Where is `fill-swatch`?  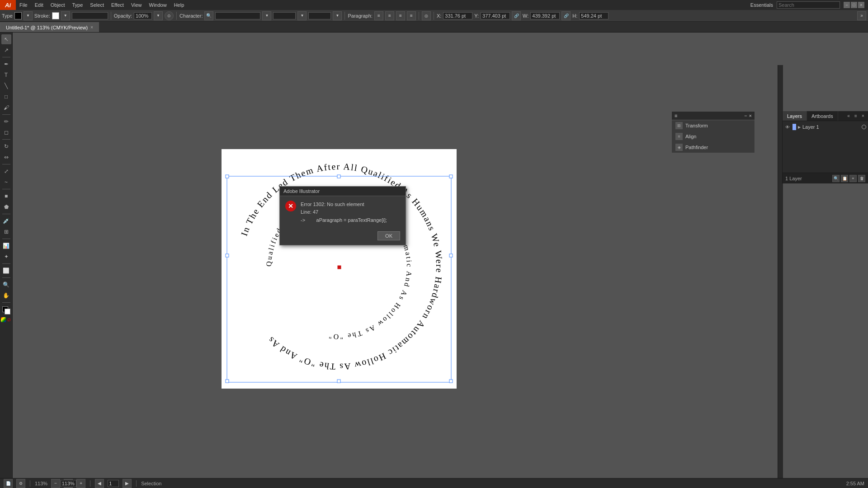
fill-swatch is located at coordinates (18, 16).